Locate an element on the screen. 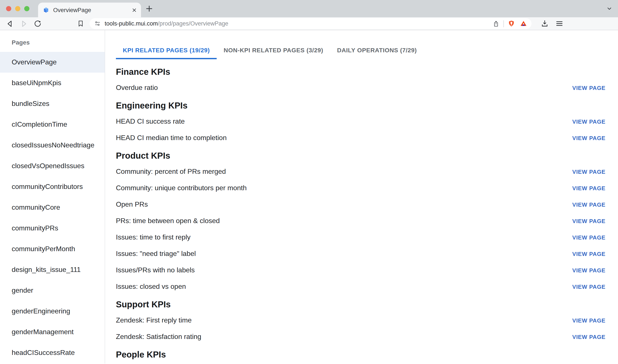 Image resolution: width=618 pixels, height=364 pixels. sidebar-item-headcisuccessrate: headCISuccessRate is located at coordinates (53, 353).